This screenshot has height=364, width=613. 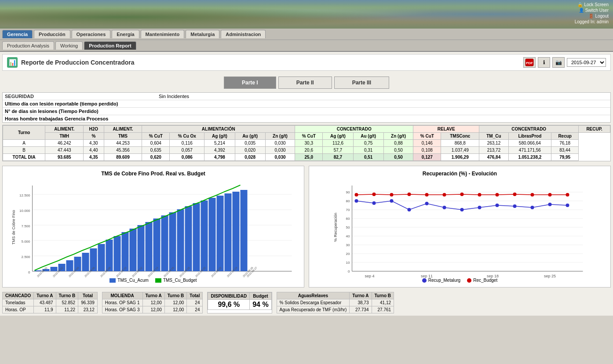 What do you see at coordinates (176, 296) in the screenshot?
I see `th-molienda-tb: Turno B` at bounding box center [176, 296].